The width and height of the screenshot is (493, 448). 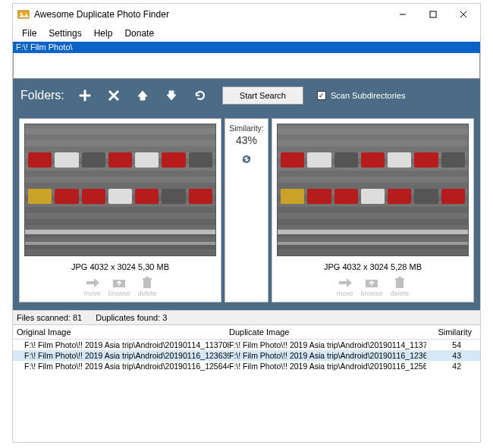 What do you see at coordinates (246, 161) in the screenshot?
I see `refresh-icon` at bounding box center [246, 161].